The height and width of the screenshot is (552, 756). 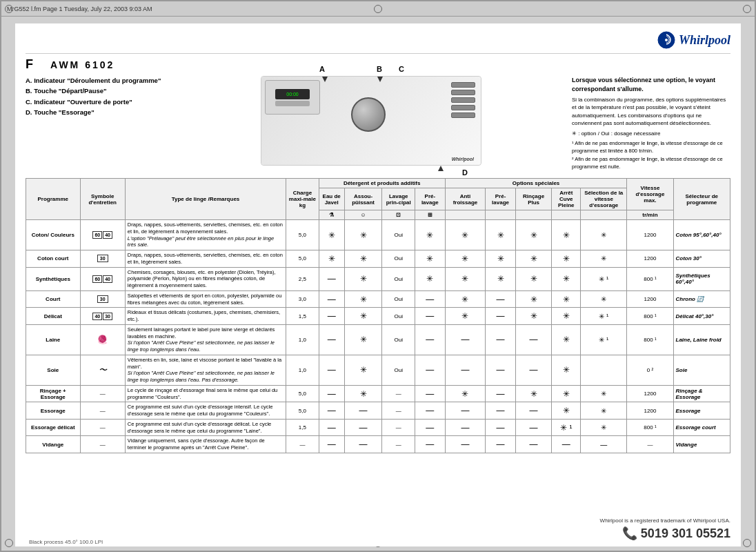 What do you see at coordinates (54, 199) in the screenshot?
I see `th-programme: Programme` at bounding box center [54, 199].